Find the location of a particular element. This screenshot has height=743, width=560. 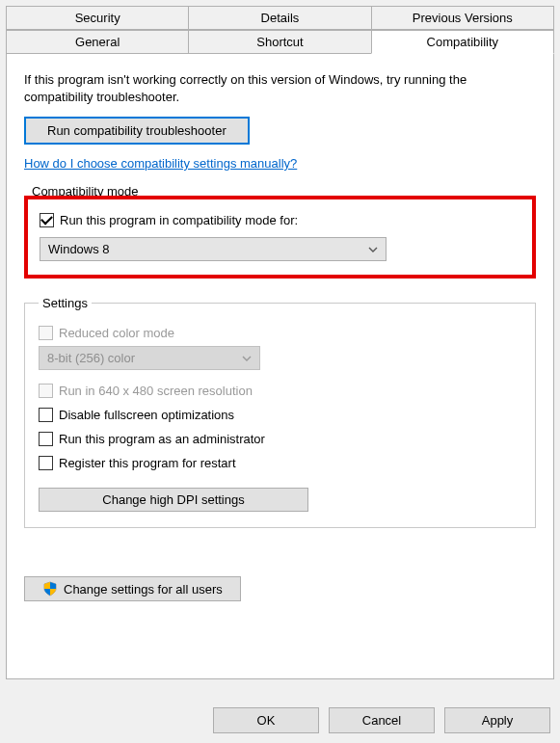

compat-mode-label: Run this program in compatibility mode f… is located at coordinates (179, 220).